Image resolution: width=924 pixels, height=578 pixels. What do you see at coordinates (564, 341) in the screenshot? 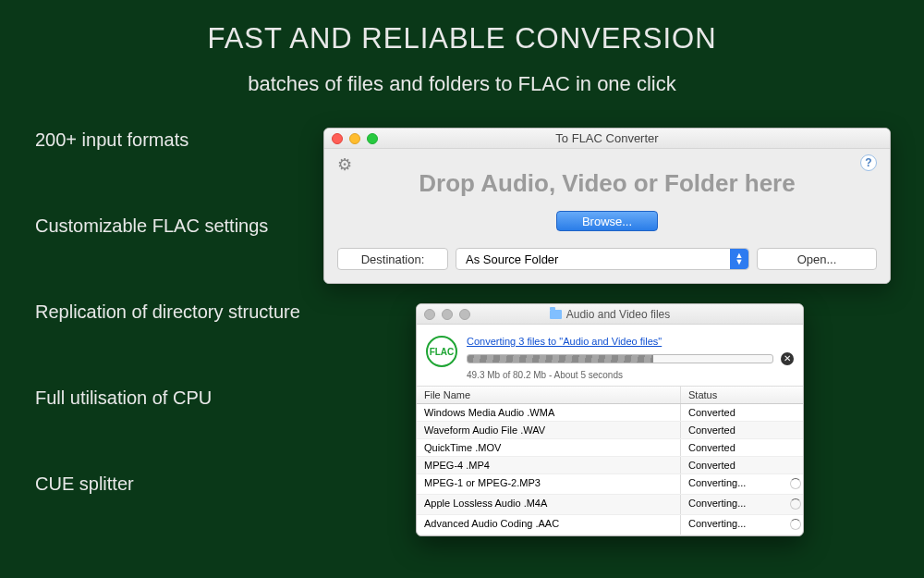
I see `converting-status-link: Converting 3 files to "Audio and Video f…` at bounding box center [564, 341].